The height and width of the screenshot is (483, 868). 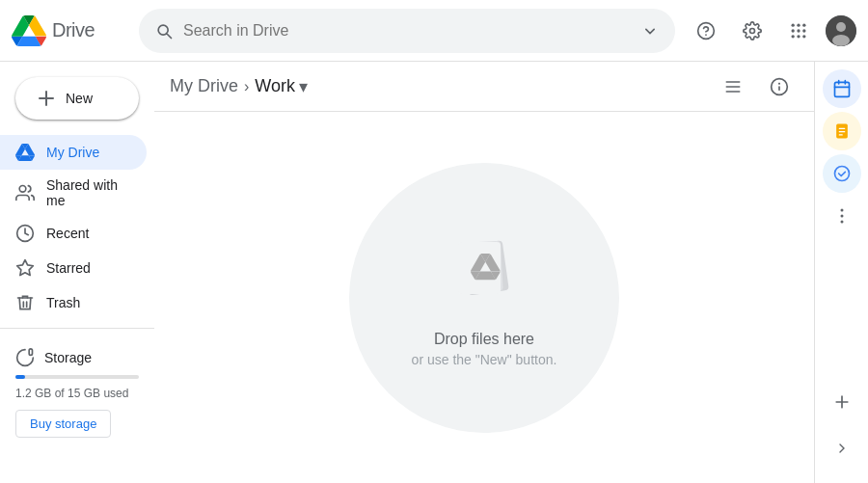 What do you see at coordinates (25, 303) in the screenshot?
I see `trash-icon` at bounding box center [25, 303].